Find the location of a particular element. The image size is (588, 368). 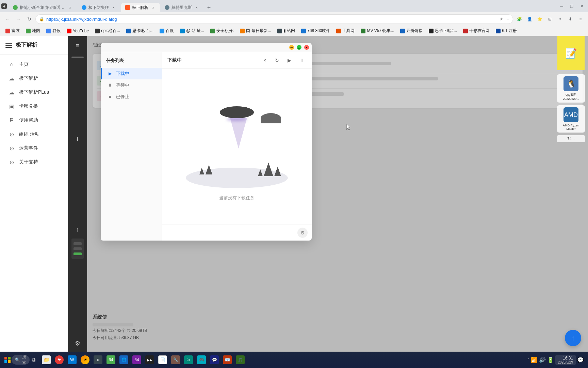

sidebar-item-analysis-plus: ☁ 极下解析PLus is located at coordinates (34, 92).